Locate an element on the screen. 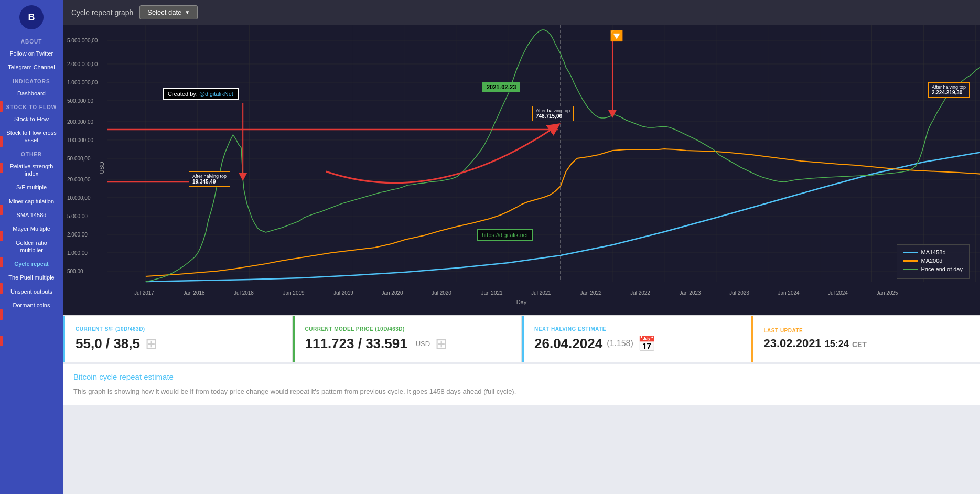 Image resolution: width=980 pixels, height=494 pixels. sidebar-item-golden-ratio: Golden ratio multiplier is located at coordinates (31, 246).